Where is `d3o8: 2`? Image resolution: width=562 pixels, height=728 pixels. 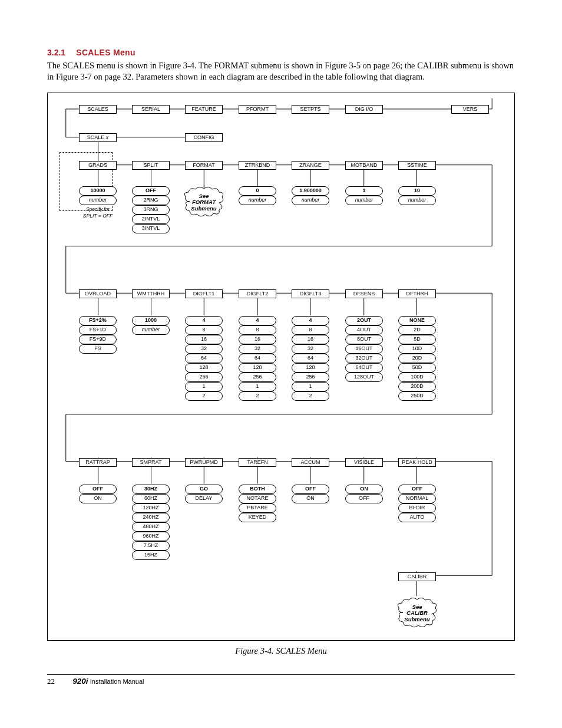 d3o8: 2 is located at coordinates (310, 396).